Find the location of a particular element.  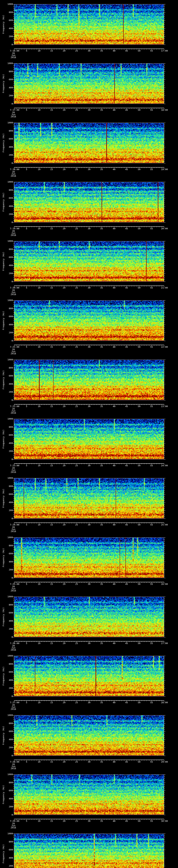

x-end-time-label: 23:00 is located at coordinates (165, 406).